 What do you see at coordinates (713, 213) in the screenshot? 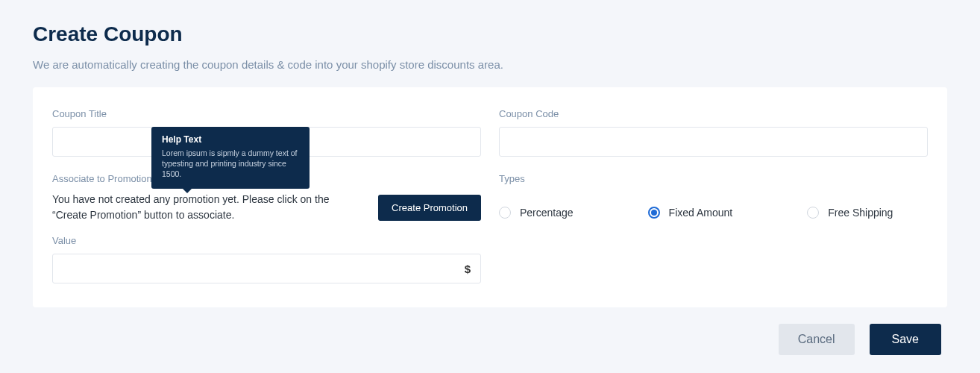
I see `types-radio-group: Percentage Fixed Amount Free Shipping` at bounding box center [713, 213].